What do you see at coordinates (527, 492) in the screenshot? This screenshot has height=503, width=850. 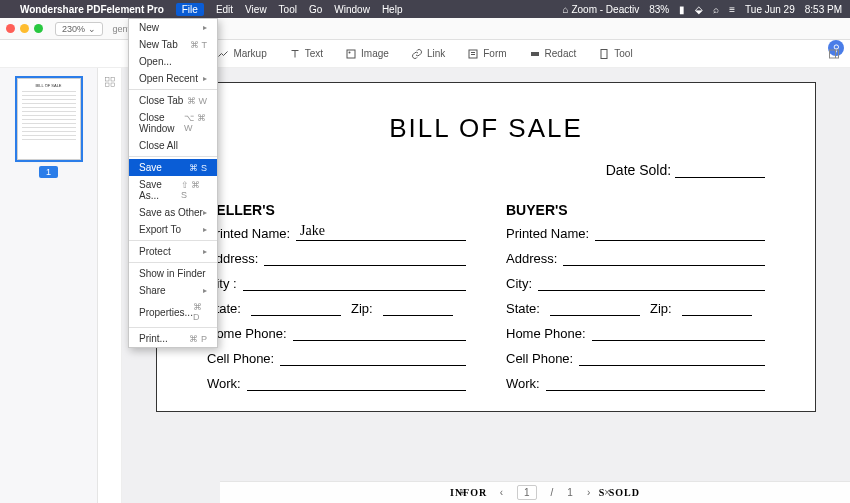 I see `page-number-input: 1` at bounding box center [527, 492].